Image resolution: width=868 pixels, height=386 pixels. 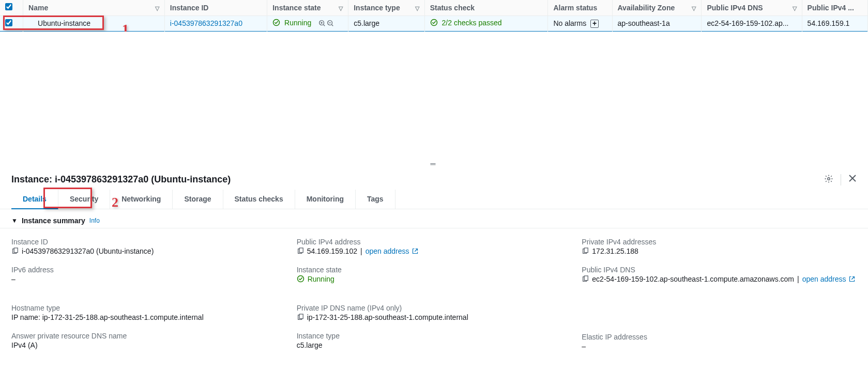 I want to click on value-private-dns: ip-172-31-25-188.ap-southeast-1.compute.…, so click(x=434, y=317).